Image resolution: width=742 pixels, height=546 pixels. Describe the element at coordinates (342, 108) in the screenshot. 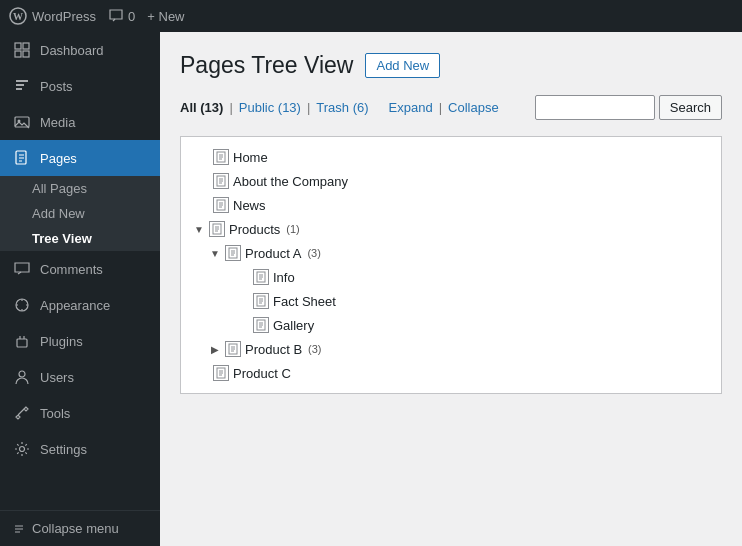

I see `filter-trash: Trash (6)` at that location.